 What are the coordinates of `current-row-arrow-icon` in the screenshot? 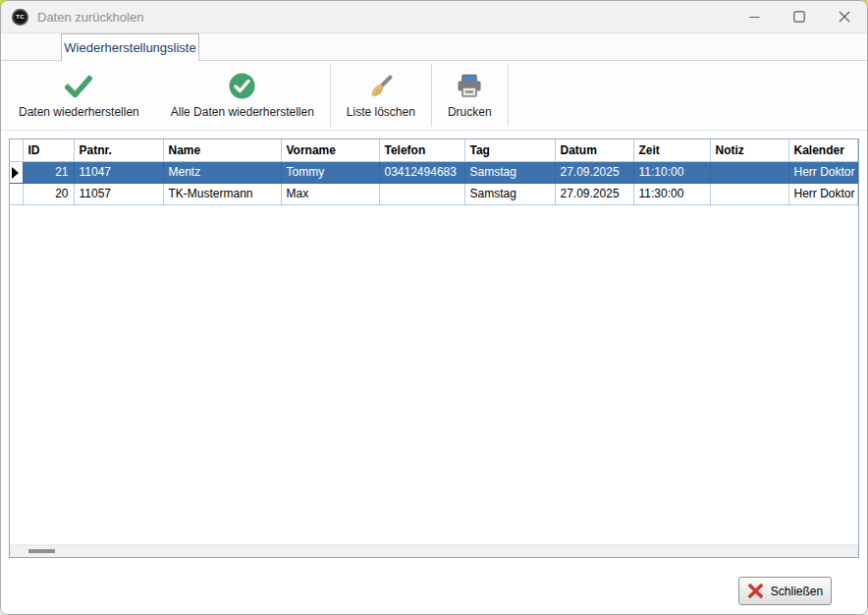 It's located at (16, 173).